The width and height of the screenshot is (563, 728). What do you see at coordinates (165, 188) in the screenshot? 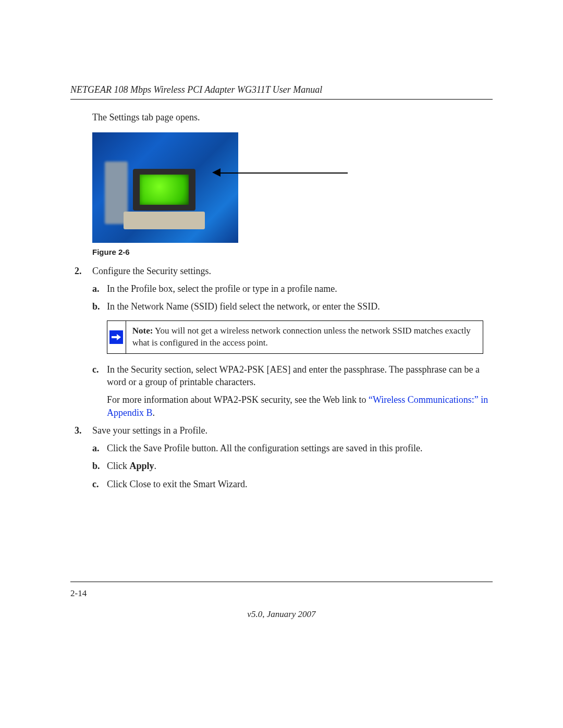
I see `screenshot-image` at bounding box center [165, 188].